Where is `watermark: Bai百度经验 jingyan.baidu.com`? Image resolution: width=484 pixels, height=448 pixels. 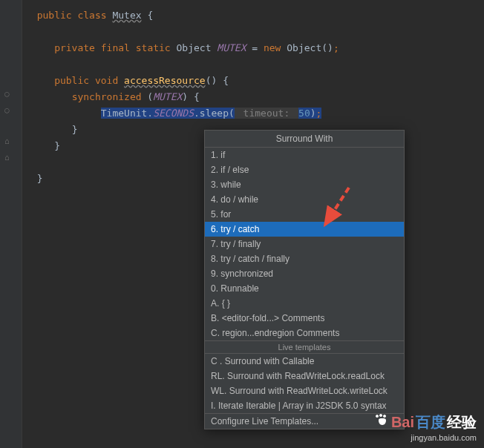 watermark: Bai百度经验 jingyan.baidu.com is located at coordinates (425, 427).